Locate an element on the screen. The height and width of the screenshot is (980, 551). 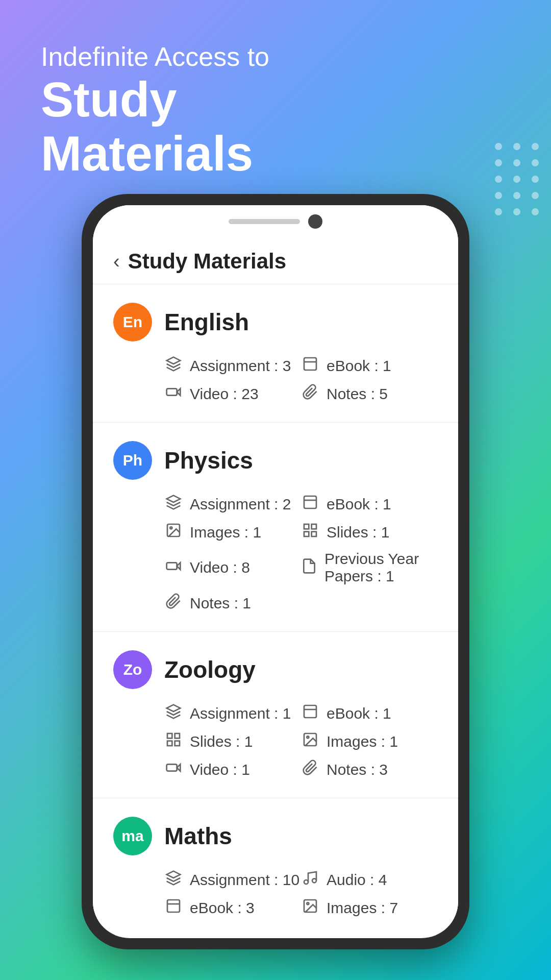
grid-icon is located at coordinates (310, 532).